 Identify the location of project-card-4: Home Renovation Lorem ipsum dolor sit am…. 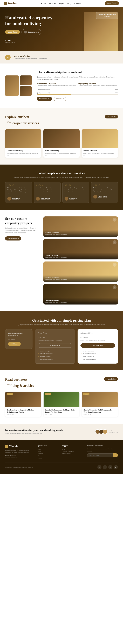
(81, 294).